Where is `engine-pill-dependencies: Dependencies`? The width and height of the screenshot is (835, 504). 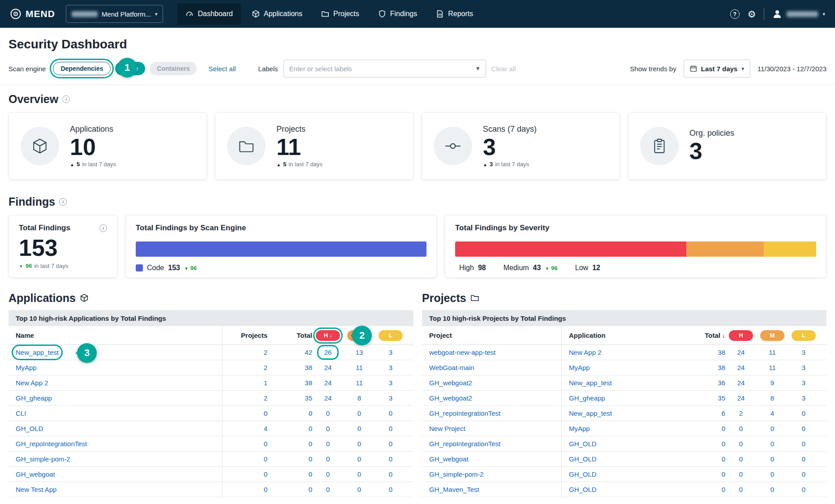
engine-pill-dependencies: Dependencies is located at coordinates (82, 69).